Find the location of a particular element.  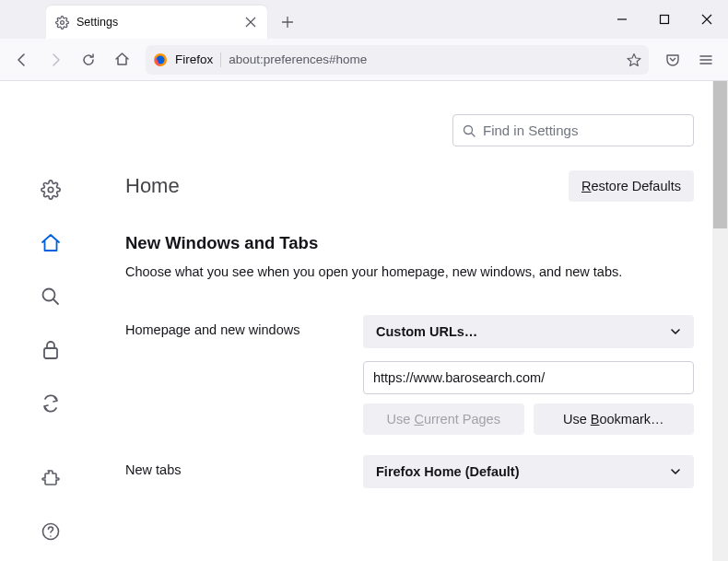

app-menu-button is located at coordinates (706, 60).